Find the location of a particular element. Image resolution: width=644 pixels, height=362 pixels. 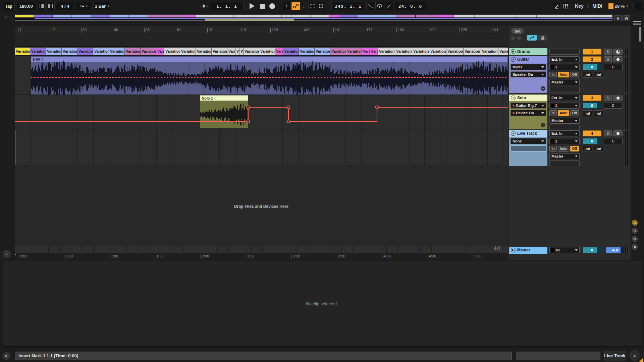

guitar-device1-chooser: Mixer is located at coordinates (528, 67).